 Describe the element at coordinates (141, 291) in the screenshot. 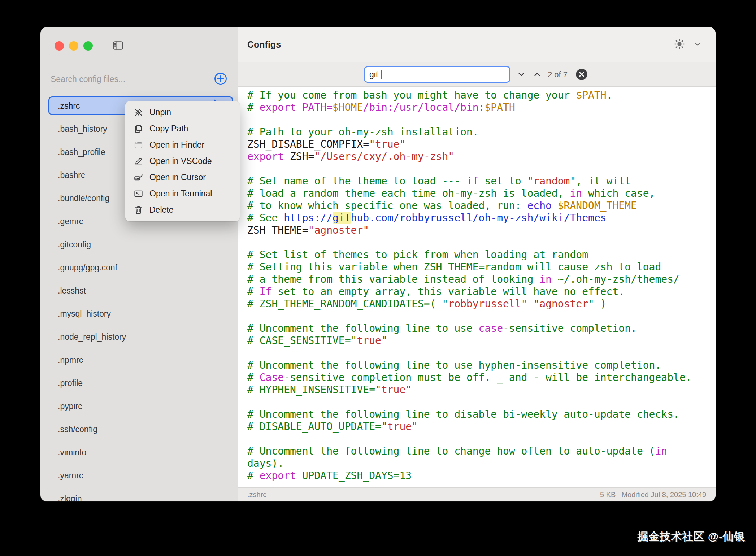

I see `sidebar-item-lesshst: .lesshst` at that location.